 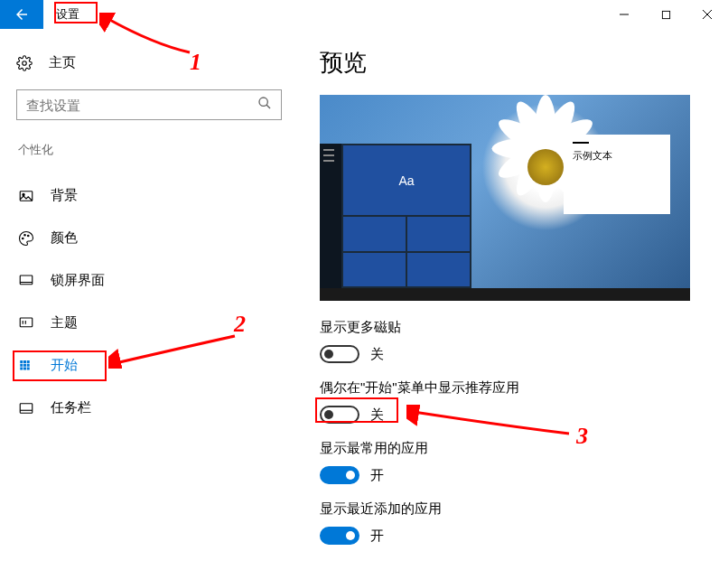 I want to click on back-button, so click(x=22, y=14).